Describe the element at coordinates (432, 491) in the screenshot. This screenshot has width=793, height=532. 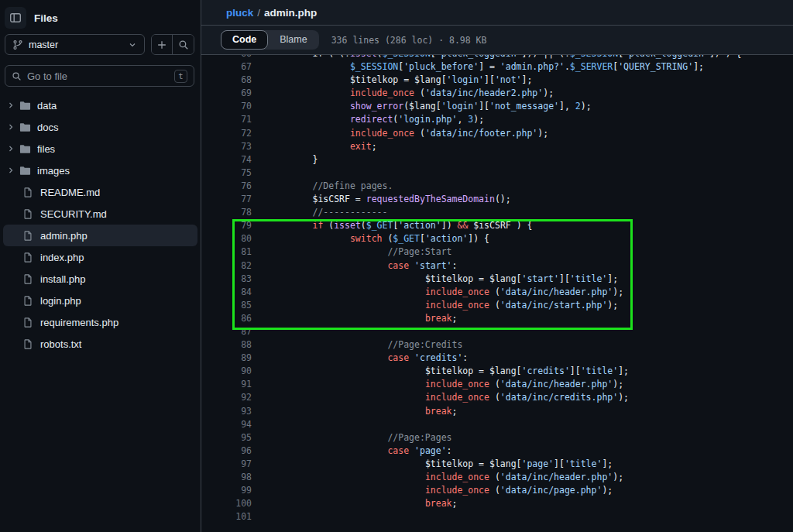
I see `code-line-content: include_once ('data/inc/page.php');` at that location.